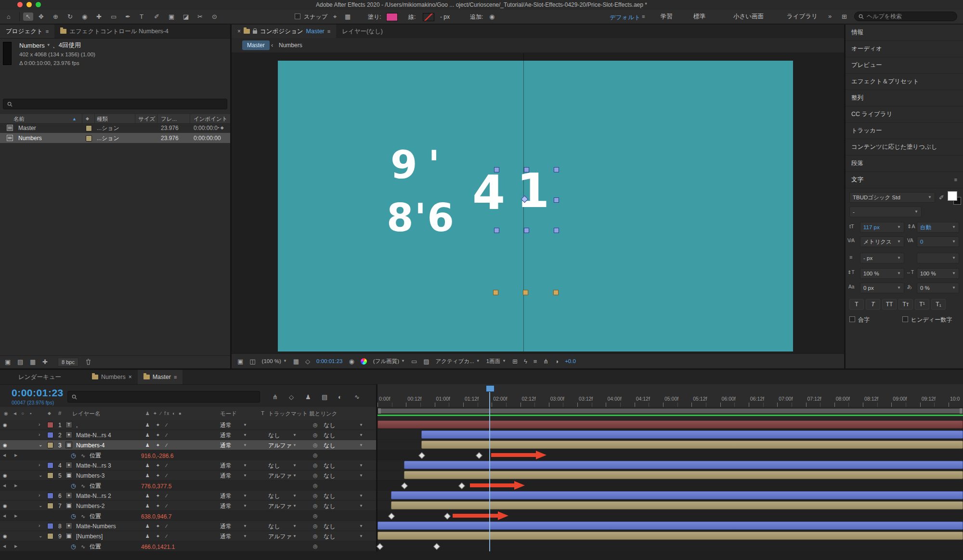  Describe the element at coordinates (86, 414) in the screenshot. I see `layer-name-column-header: レイヤー名` at that location.